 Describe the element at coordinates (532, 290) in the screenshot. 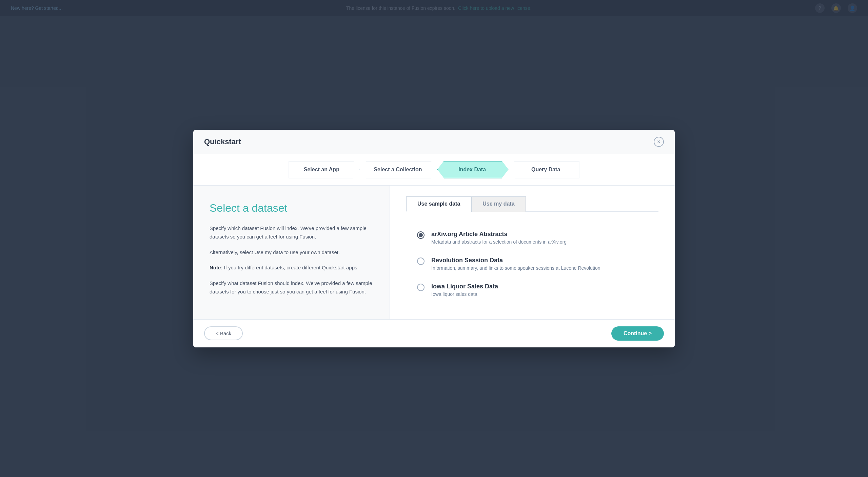

I see `dataset-option-iowa: Iowa Liquor Sales Data Iowa liquor sales…` at that location.